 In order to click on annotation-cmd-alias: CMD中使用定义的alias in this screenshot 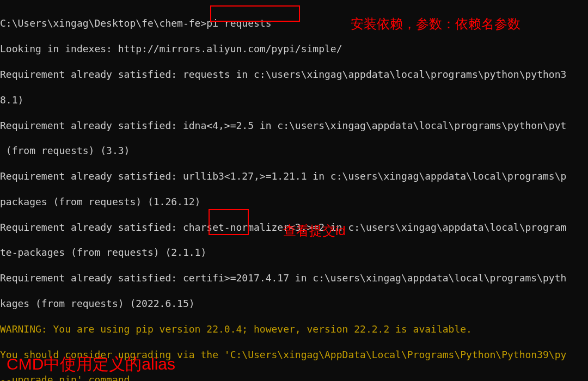, I will do `click(91, 364)`.